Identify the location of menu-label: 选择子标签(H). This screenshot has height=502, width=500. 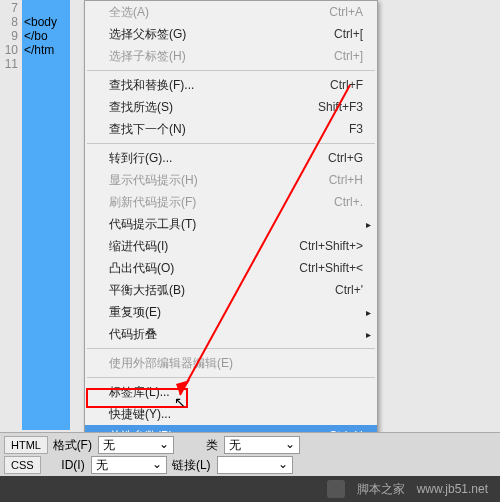
(222, 56).